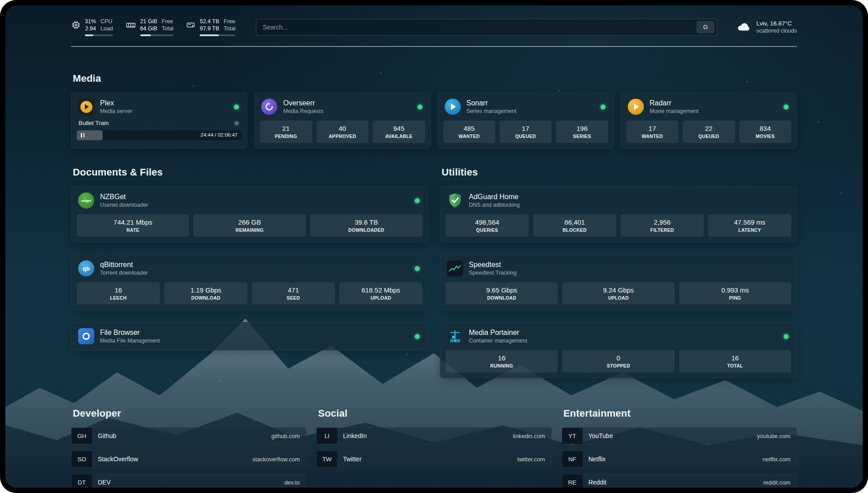 The height and width of the screenshot is (493, 868). Describe the element at coordinates (303, 111) in the screenshot. I see `service-subtitle: Media Requests` at that location.